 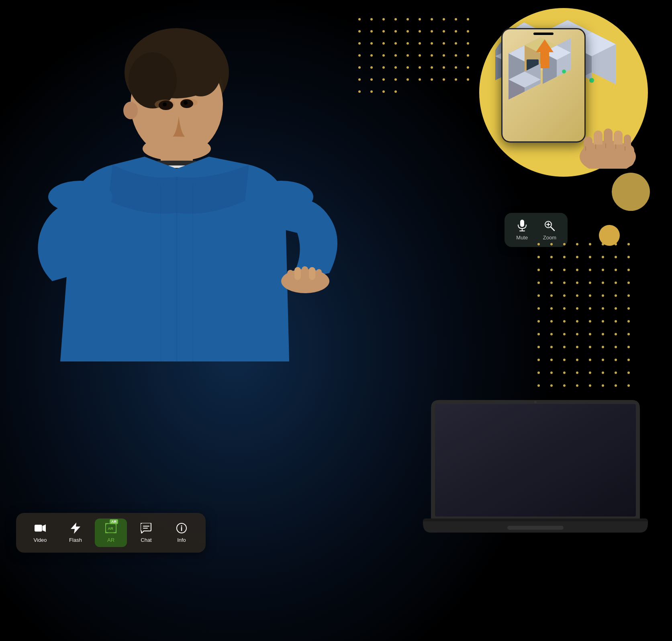 I want to click on mute-label: Mute, so click(x=522, y=238).